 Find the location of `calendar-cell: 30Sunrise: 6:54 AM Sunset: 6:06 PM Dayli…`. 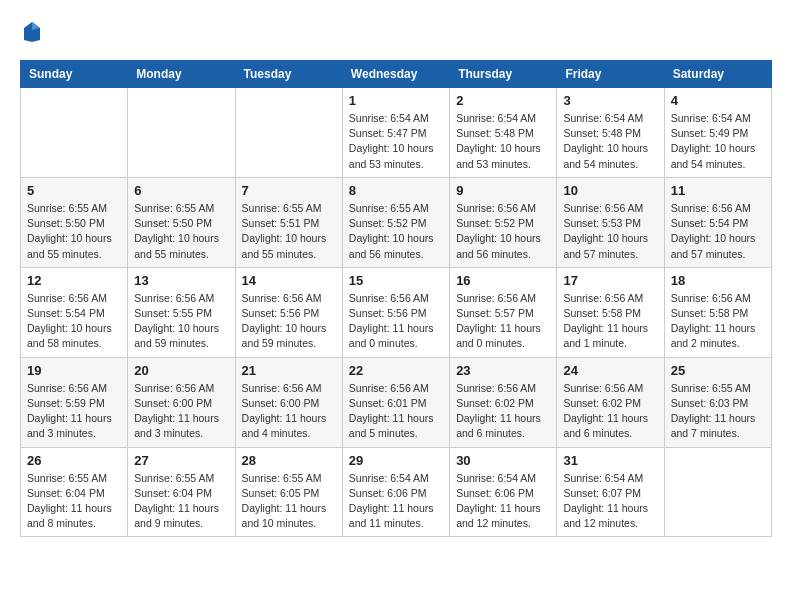

calendar-cell: 30Sunrise: 6:54 AM Sunset: 6:06 PM Dayli… is located at coordinates (504, 492).